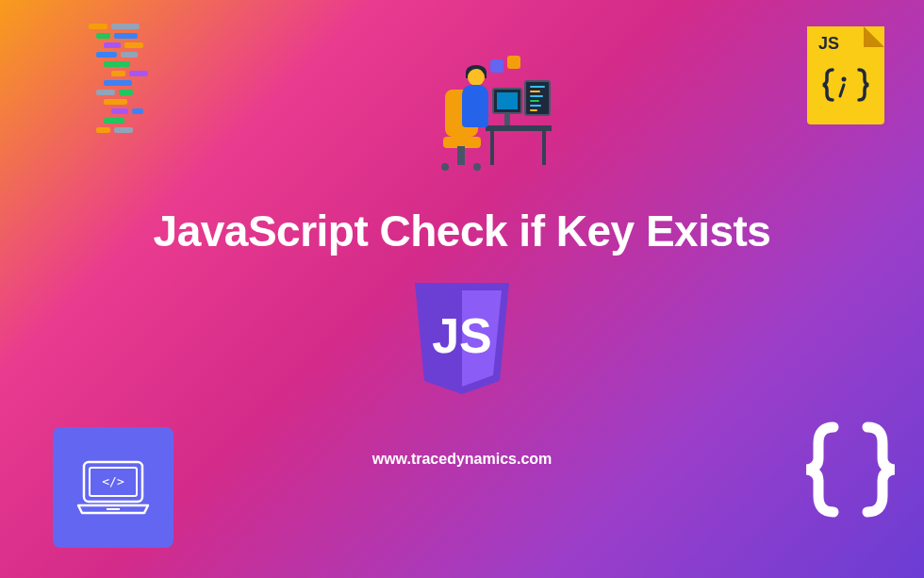  I want to click on js-file-braces, so click(846, 89).